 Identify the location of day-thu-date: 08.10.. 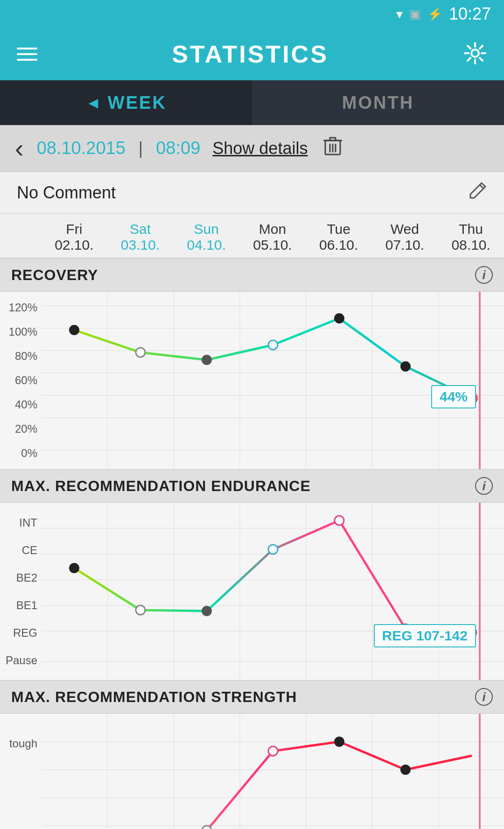
(470, 245).